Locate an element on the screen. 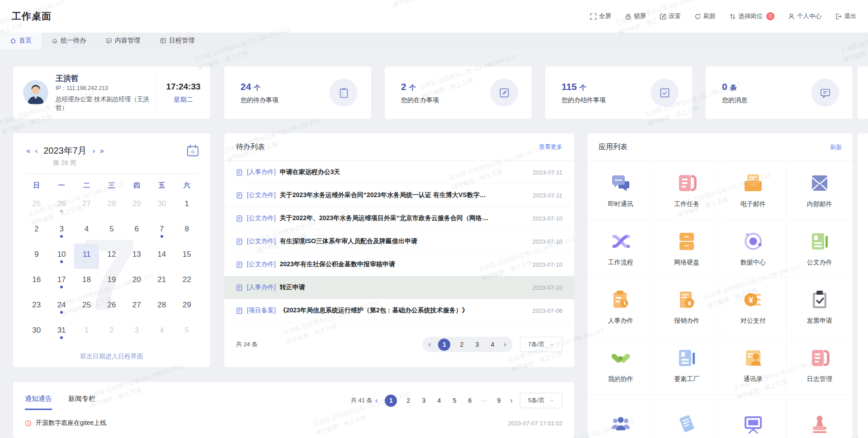  page-button-1: 1 is located at coordinates (391, 400).